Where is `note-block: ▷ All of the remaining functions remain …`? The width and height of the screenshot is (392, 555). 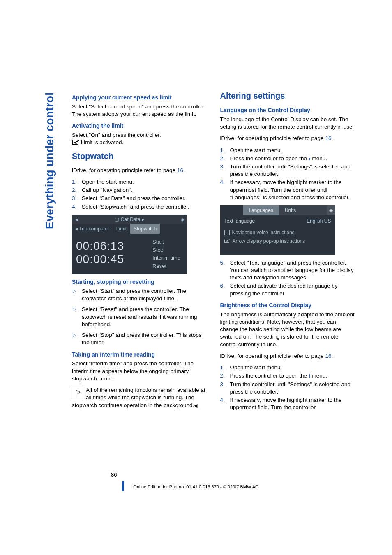 note-block: ▷ All of the remaining functions remain … is located at coordinates (140, 398).